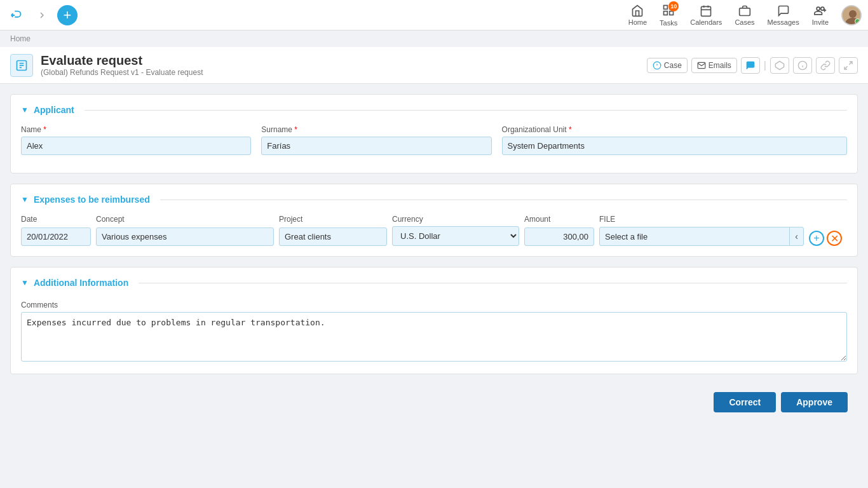 The image size is (868, 488). Describe the element at coordinates (834, 238) in the screenshot. I see `remove-row-button: ✕` at that location.